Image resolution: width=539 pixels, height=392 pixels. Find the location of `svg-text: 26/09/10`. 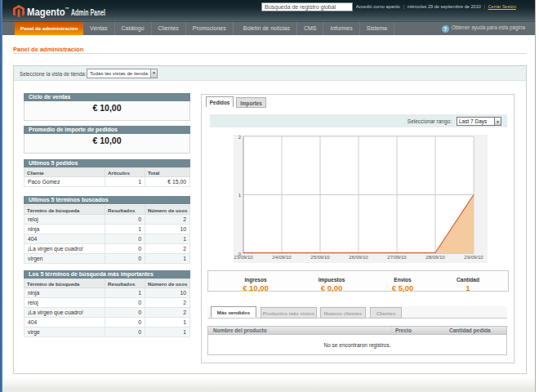

svg-text: 26/09/10 is located at coordinates (359, 257).